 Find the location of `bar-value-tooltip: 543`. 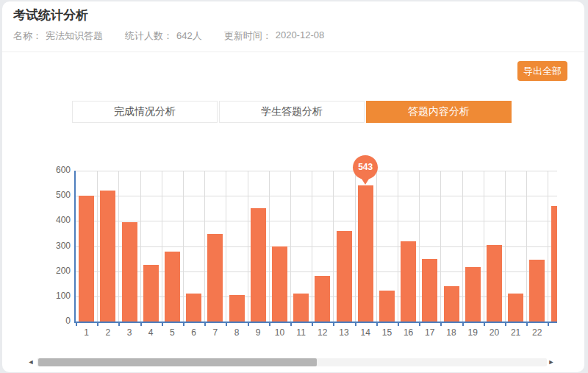

bar-value-tooltip: 543 is located at coordinates (365, 168).